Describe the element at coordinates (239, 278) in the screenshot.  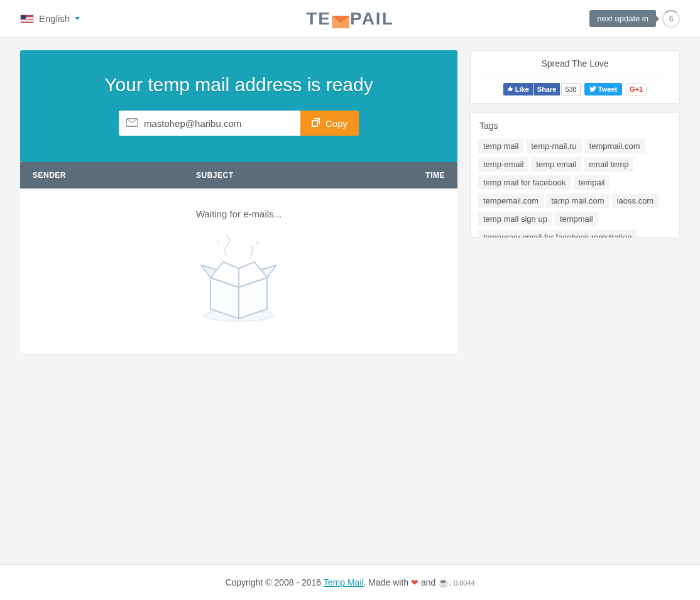
I see `empty-box-icon` at that location.